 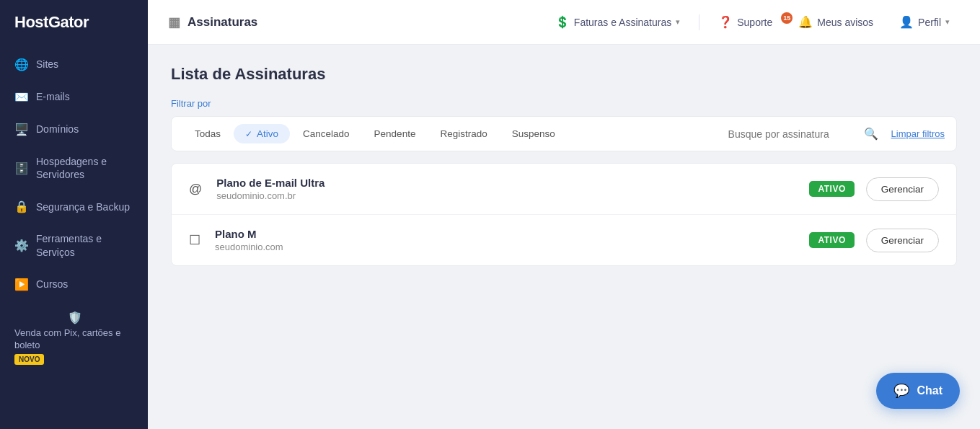 I want to click on hospedagens-icon: 🗄️, so click(x=21, y=169).